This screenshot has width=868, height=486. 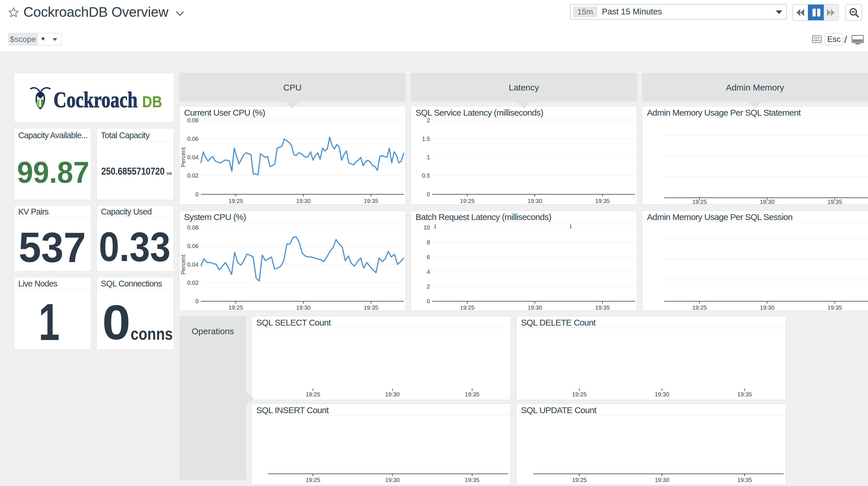 What do you see at coordinates (427, 227) in the screenshot?
I see `svg-text: 10` at bounding box center [427, 227].